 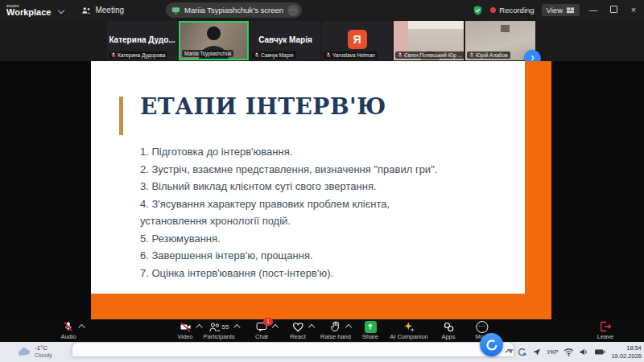 What do you see at coordinates (626, 348) in the screenshot?
I see `clock-time: 18:54` at bounding box center [626, 348].